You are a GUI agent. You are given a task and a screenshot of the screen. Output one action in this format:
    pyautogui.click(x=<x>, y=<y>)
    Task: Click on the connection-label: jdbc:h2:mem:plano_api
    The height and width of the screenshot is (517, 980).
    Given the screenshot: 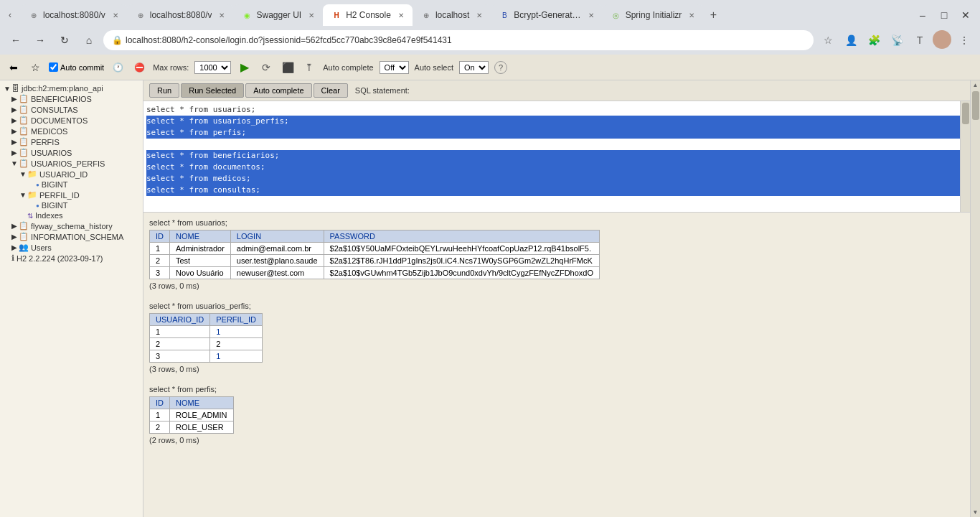 What is the action you would take?
    pyautogui.click(x=62, y=88)
    